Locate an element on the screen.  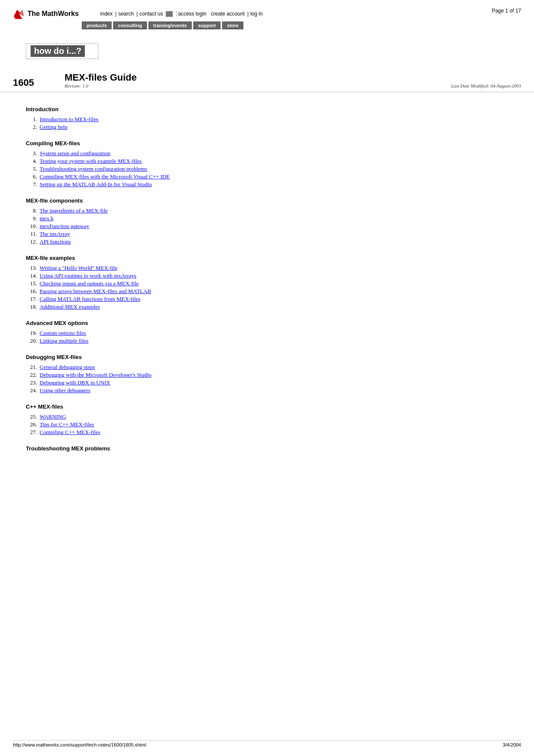
list-item: 4. Testing your system with example MEX-… is located at coordinates (267, 161).